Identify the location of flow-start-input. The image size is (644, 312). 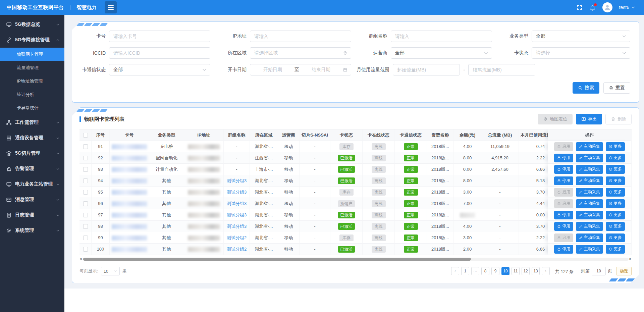
(426, 70).